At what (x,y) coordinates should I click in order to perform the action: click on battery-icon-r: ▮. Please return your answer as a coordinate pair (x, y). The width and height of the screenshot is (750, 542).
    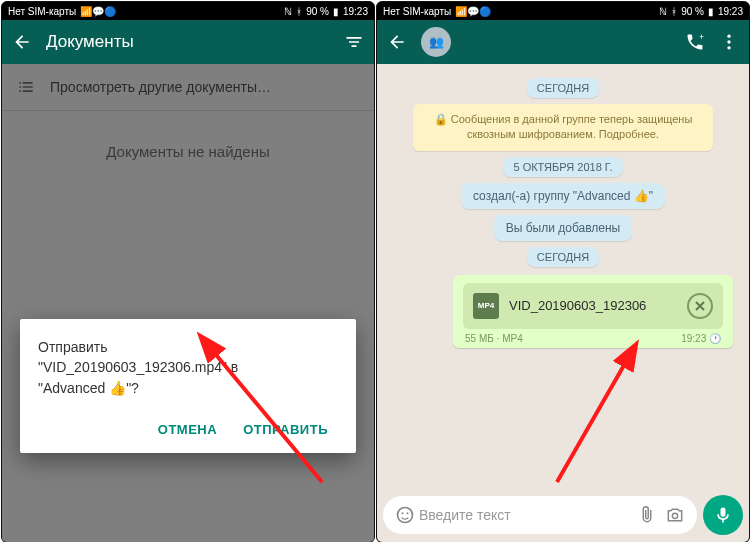
    Looking at the image, I should click on (711, 12).